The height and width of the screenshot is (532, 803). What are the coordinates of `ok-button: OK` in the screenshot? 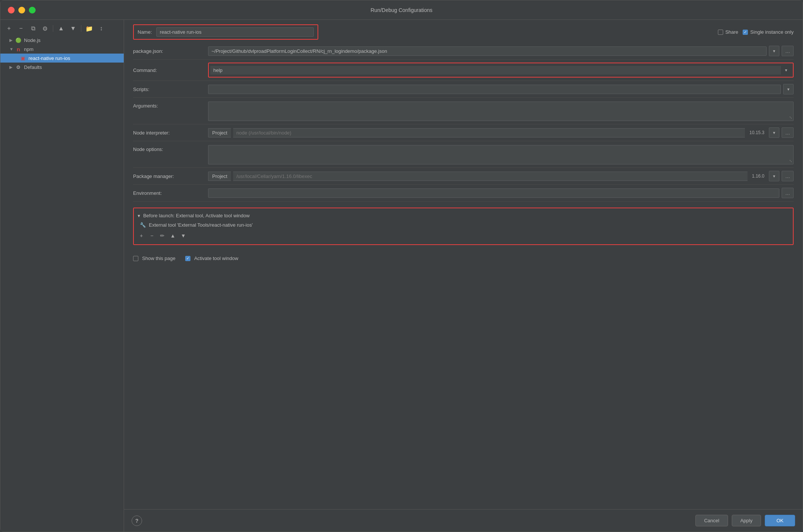 It's located at (780, 521).